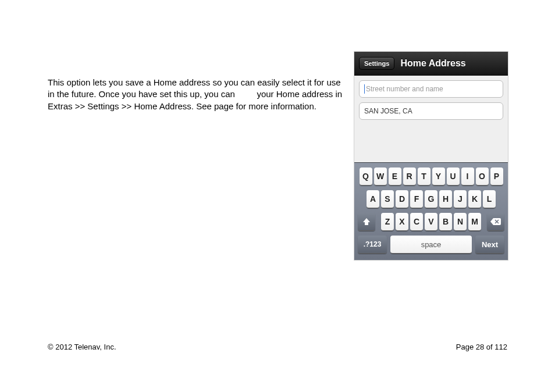 This screenshot has height=392, width=555. What do you see at coordinates (82, 347) in the screenshot?
I see `footer-copyright: © 2012 Telenav, Inc.` at bounding box center [82, 347].